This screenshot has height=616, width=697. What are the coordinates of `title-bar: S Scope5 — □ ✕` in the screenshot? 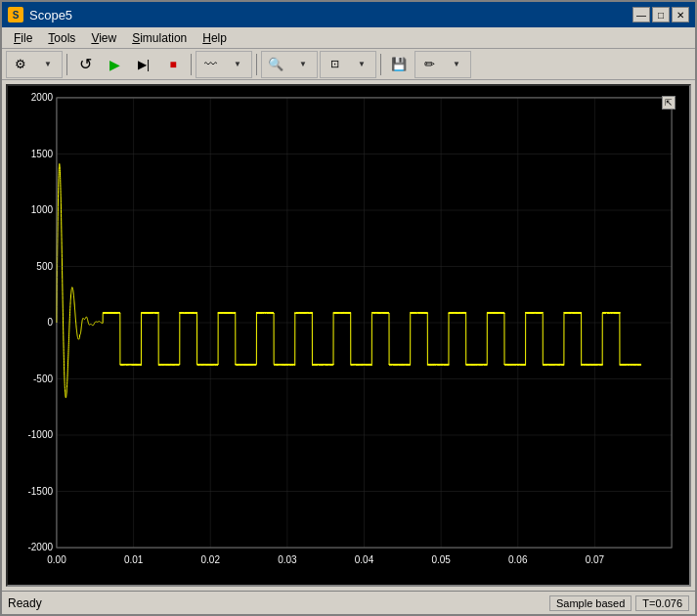 It's located at (348, 15).